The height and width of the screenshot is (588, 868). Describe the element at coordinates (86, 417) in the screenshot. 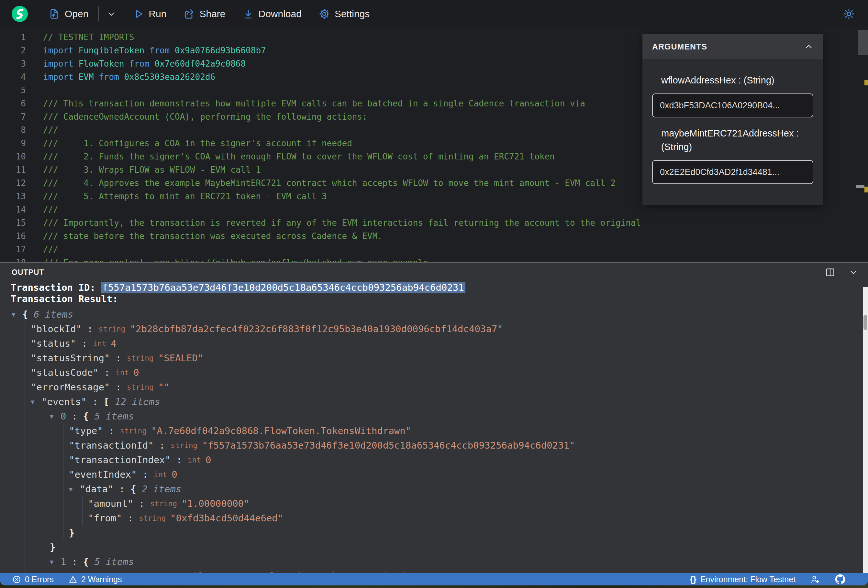

I see `code-segment-brace: {` at that location.